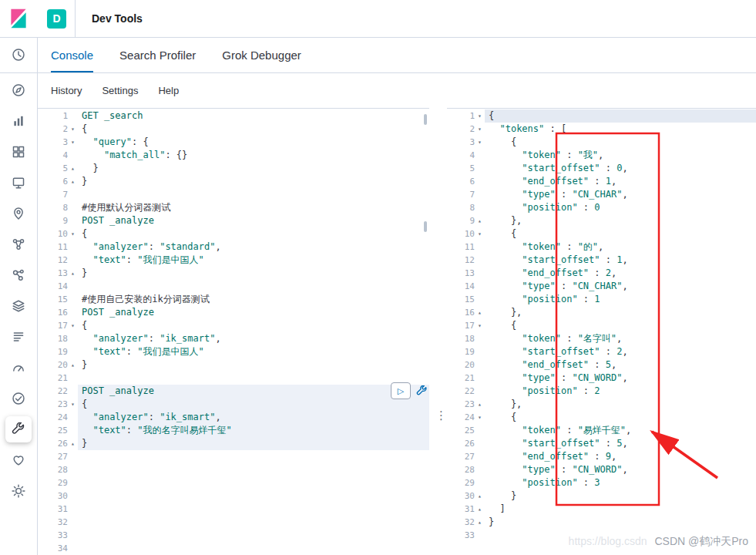 The height and width of the screenshot is (555, 756). What do you see at coordinates (233, 325) in the screenshot?
I see `request-code-line: 17▾{` at bounding box center [233, 325].